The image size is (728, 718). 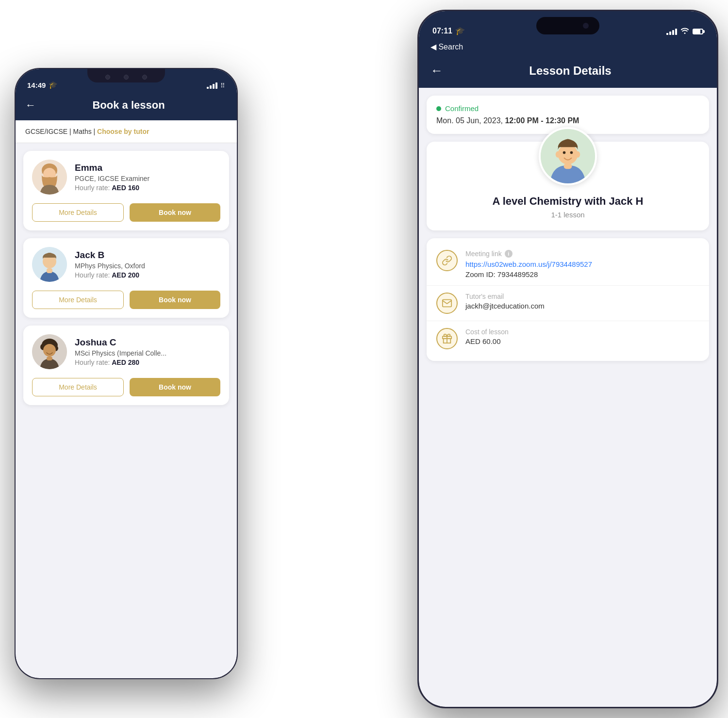 I want to click on meeting-link-label: Meeting link i, so click(x=582, y=254).